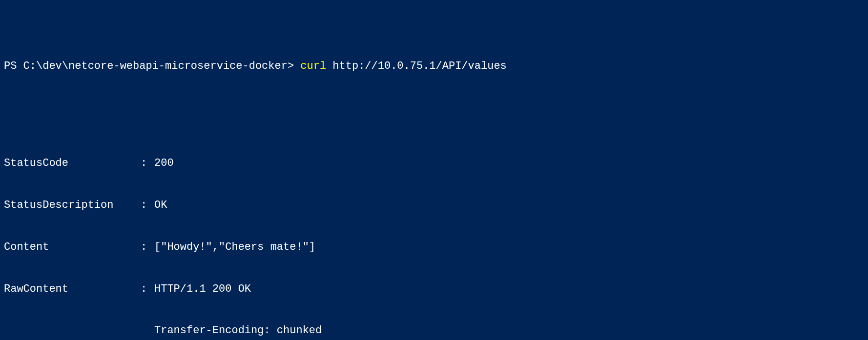 This screenshot has height=340, width=868. Describe the element at coordinates (72, 206) in the screenshot. I see `key-statusdescription: StatusDescription` at that location.